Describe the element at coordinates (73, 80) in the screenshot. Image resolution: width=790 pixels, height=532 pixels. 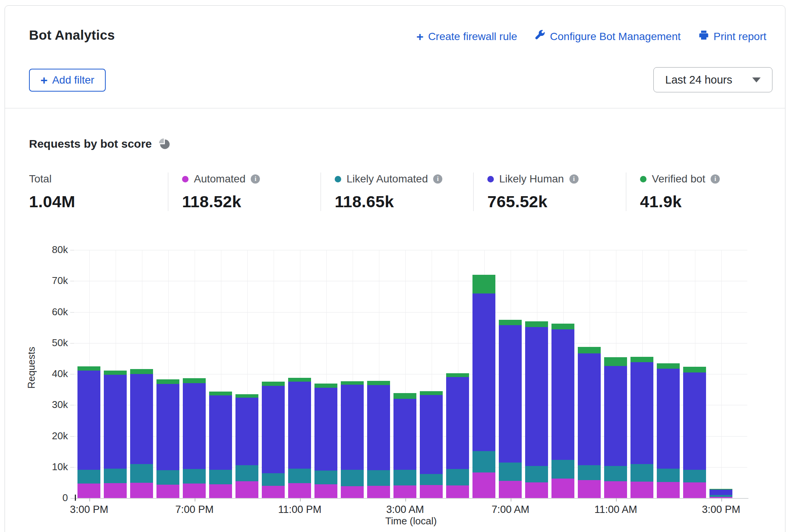
I see `add-filter-label: Add filter` at that location.